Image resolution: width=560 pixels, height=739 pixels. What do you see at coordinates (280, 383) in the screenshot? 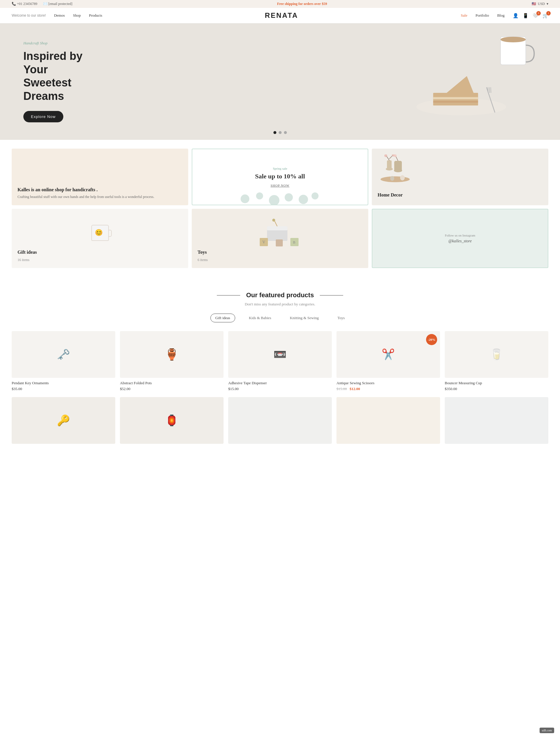
I see `product-name-3: Adhesive Tape Dispenser` at bounding box center [280, 383].